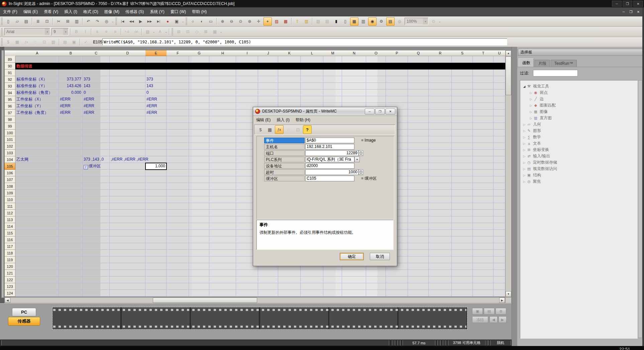 The height and width of the screenshot is (350, 644). I want to click on accept-icon: ✓, so click(86, 42).